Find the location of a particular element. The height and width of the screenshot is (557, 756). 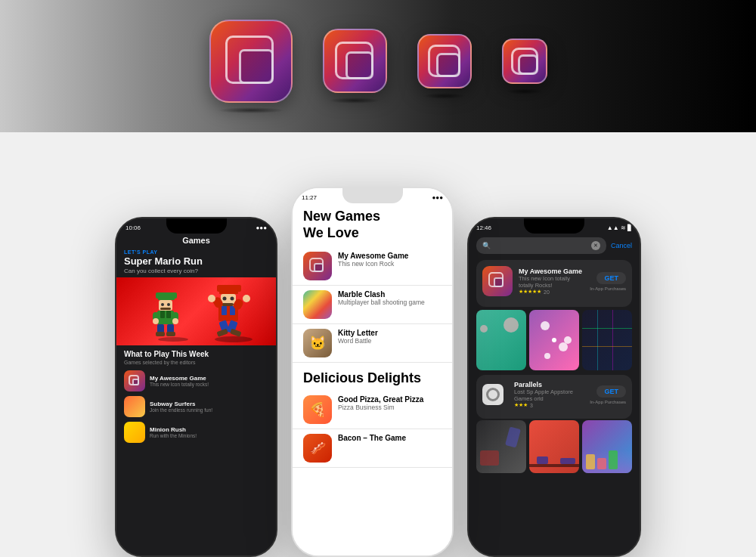

right-screenshot-1a is located at coordinates (501, 340).